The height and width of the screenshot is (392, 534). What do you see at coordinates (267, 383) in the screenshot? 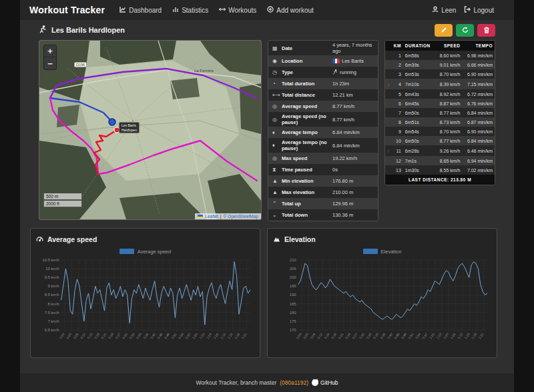
I see `app-footer: Workout Tracker, branch master (080a1192…` at bounding box center [267, 383].